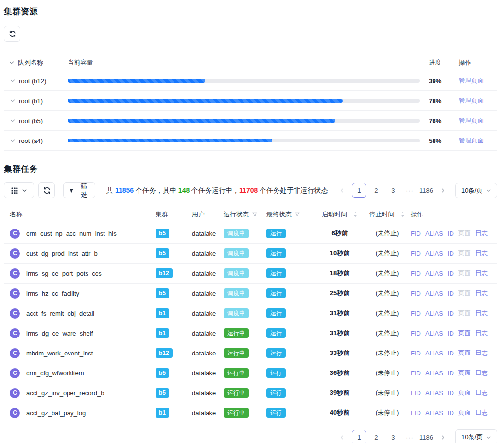 This screenshot has height=443, width=504. What do you see at coordinates (340, 413) in the screenshot?
I see `start-time: 40秒前` at bounding box center [340, 413].